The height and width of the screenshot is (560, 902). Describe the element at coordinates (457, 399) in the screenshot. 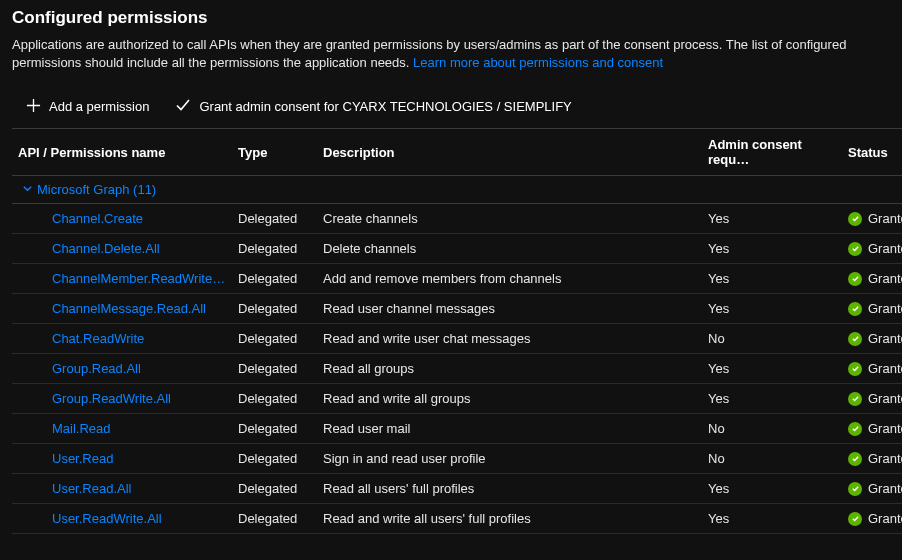

I see `table-row: Group.ReadWrite.AllDelegatedRead and wri…` at that location.